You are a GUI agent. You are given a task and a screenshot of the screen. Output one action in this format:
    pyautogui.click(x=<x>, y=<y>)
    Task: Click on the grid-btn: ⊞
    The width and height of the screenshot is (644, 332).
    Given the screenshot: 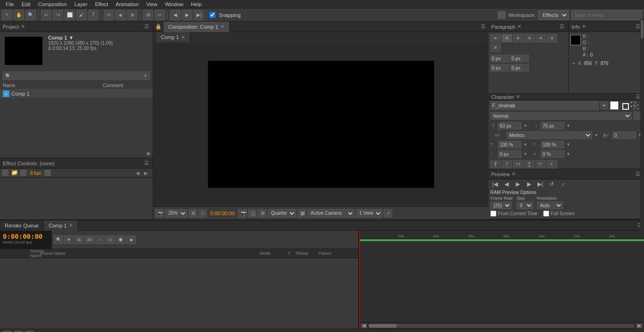 What is the action you would take?
    pyautogui.click(x=262, y=213)
    